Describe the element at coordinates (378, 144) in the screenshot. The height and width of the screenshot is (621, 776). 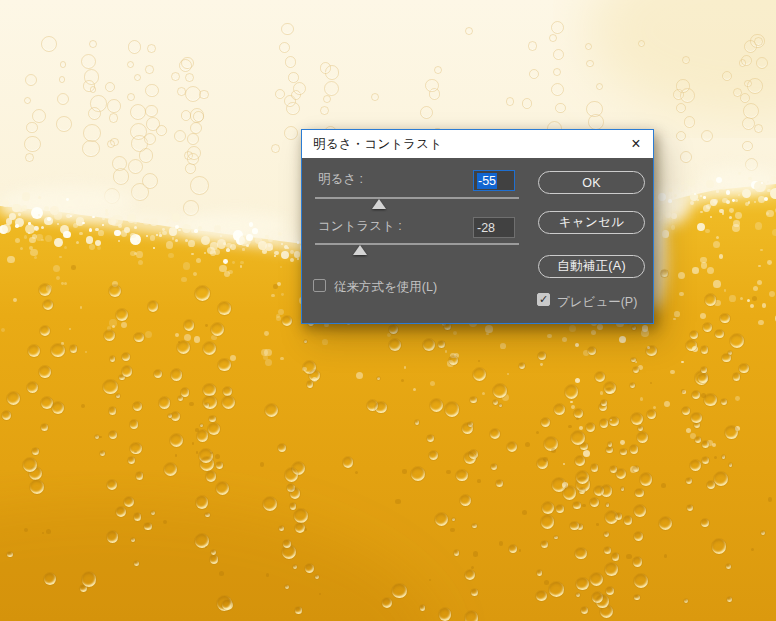
I see `dialog-title: 明るさ・コントラスト` at that location.